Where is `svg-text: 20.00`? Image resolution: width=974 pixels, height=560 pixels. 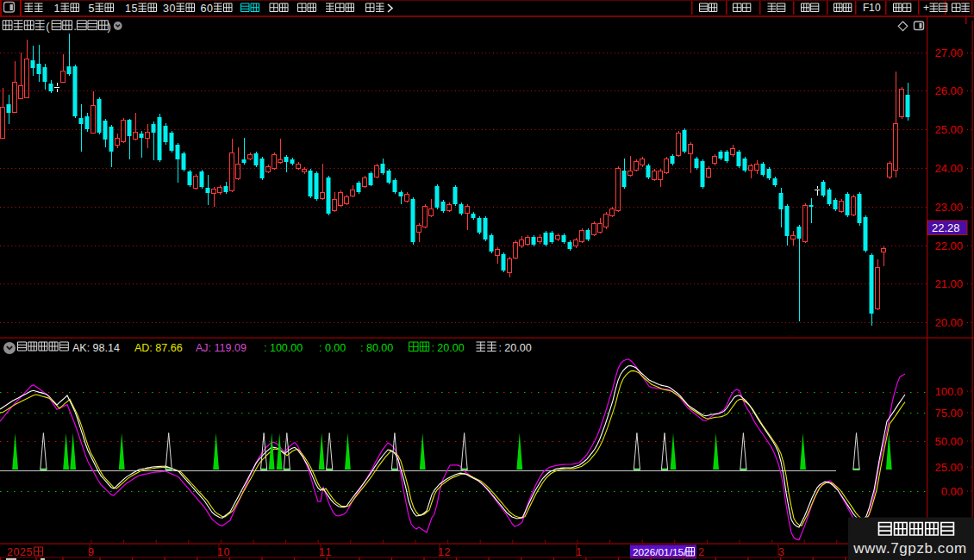
svg-text: 20.00 is located at coordinates (948, 322).